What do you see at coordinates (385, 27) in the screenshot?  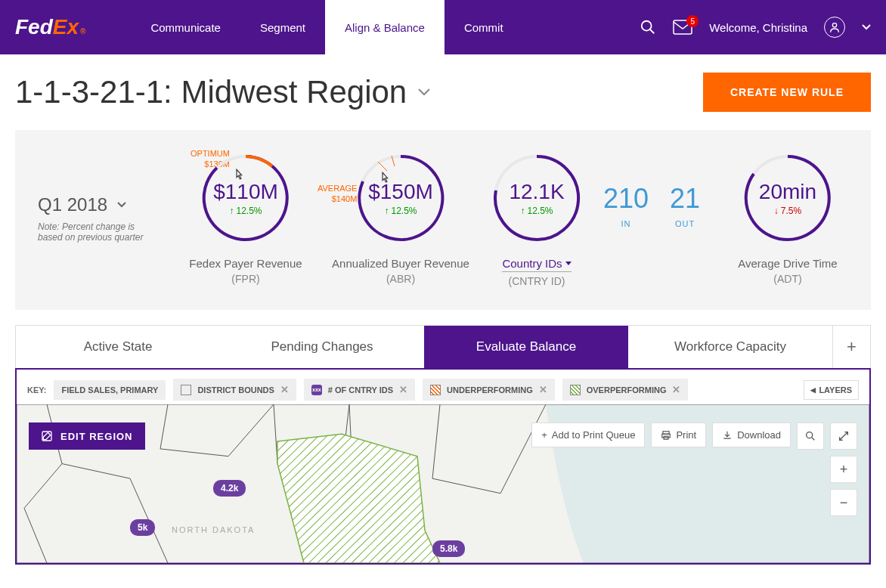 I see `nav-align-balance: Align & Balance` at bounding box center [385, 27].